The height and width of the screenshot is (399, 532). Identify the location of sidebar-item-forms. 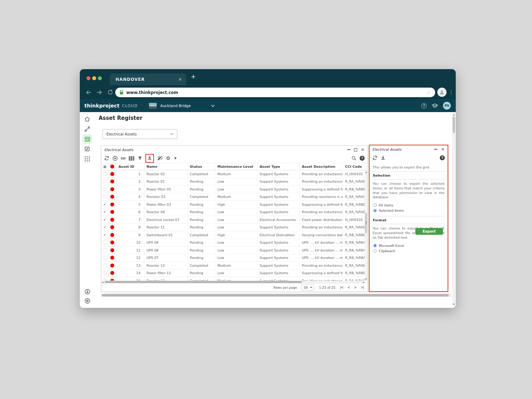
(87, 149).